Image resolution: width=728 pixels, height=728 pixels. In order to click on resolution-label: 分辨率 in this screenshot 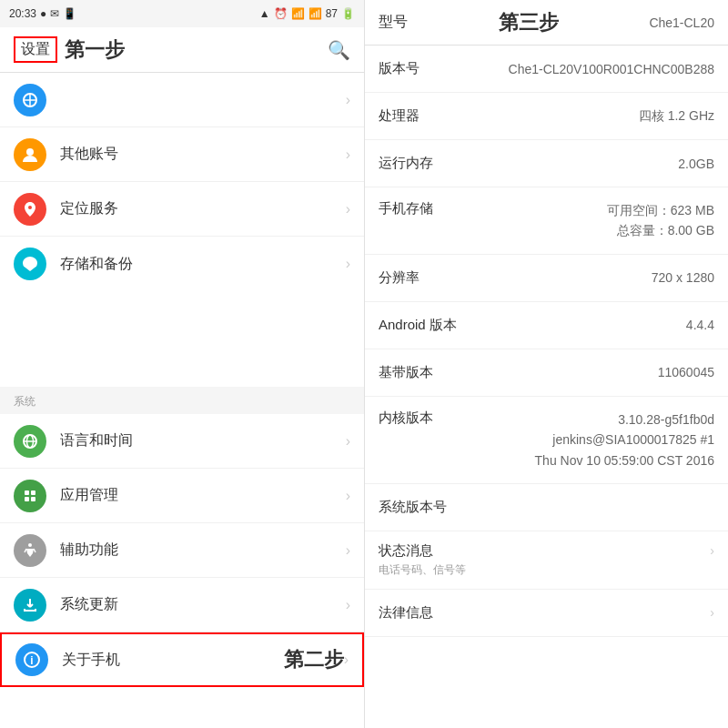, I will do `click(415, 278)`.